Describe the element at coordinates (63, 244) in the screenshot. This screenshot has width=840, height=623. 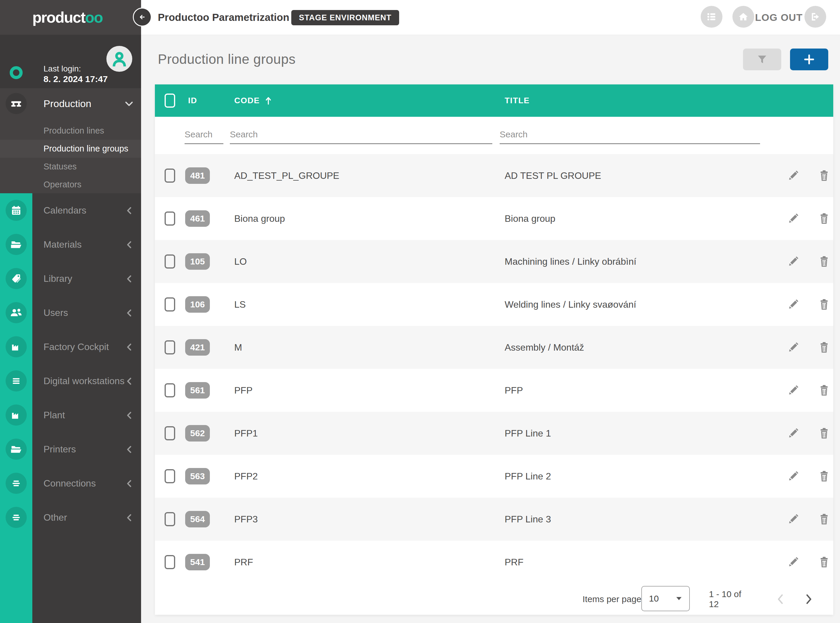
I see `sidebar-item-label: Materials` at that location.